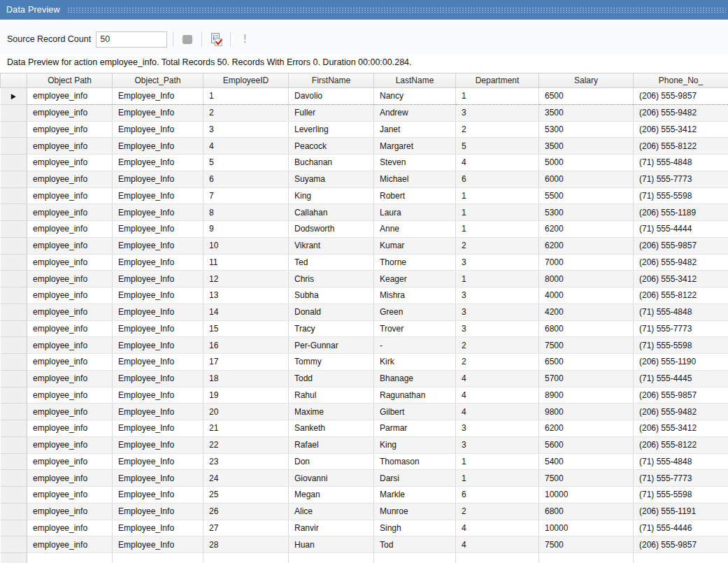 The height and width of the screenshot is (563, 728). I want to click on cell: 3500, so click(586, 146).